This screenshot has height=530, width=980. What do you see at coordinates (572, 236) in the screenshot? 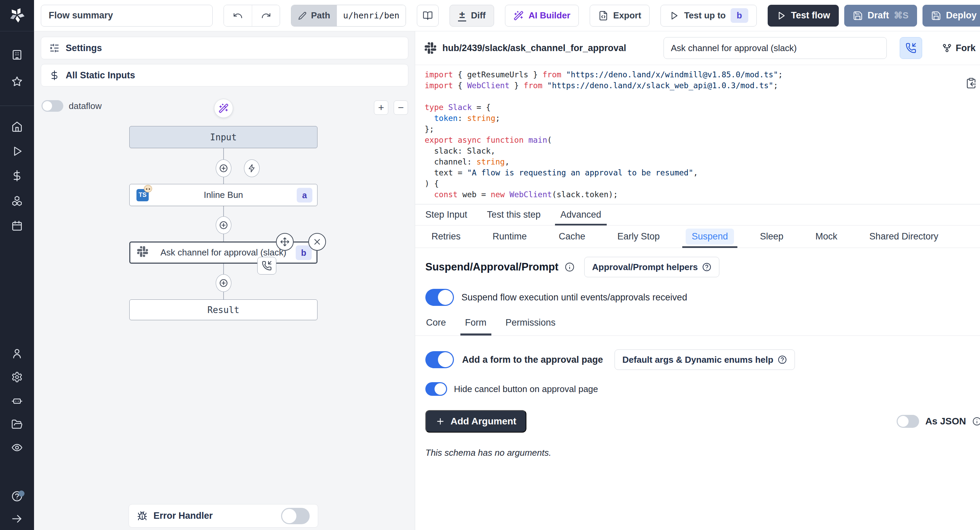
I see `subtab-cache: Cache` at bounding box center [572, 236].